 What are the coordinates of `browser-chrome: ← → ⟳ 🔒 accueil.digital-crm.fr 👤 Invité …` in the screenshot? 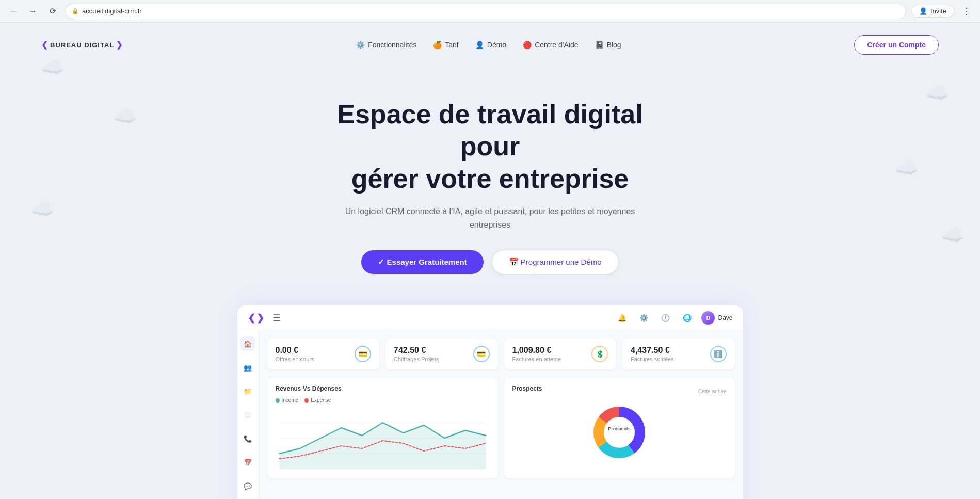 It's located at (490, 11).